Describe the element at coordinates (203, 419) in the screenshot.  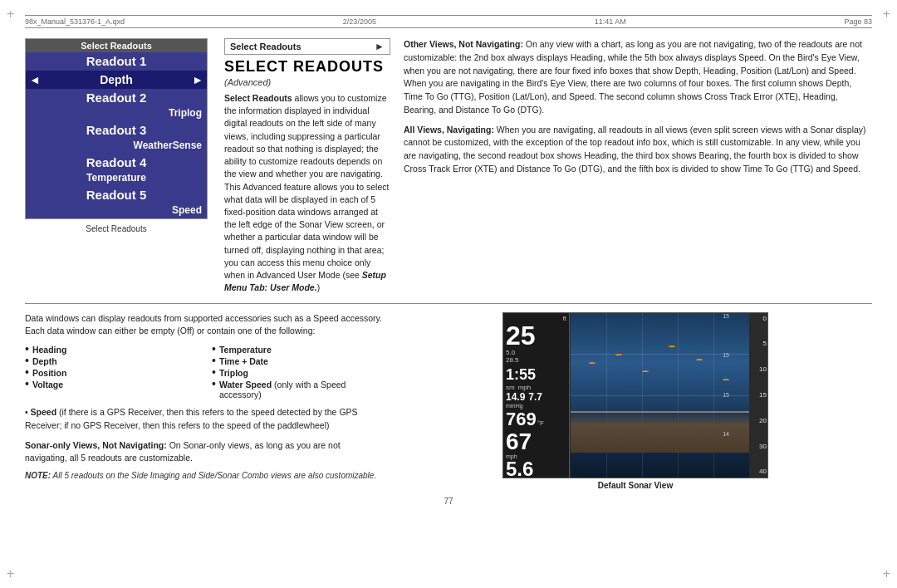
I see `speed-note: • Speed (if there is a GPS Receiver, the…` at that location.